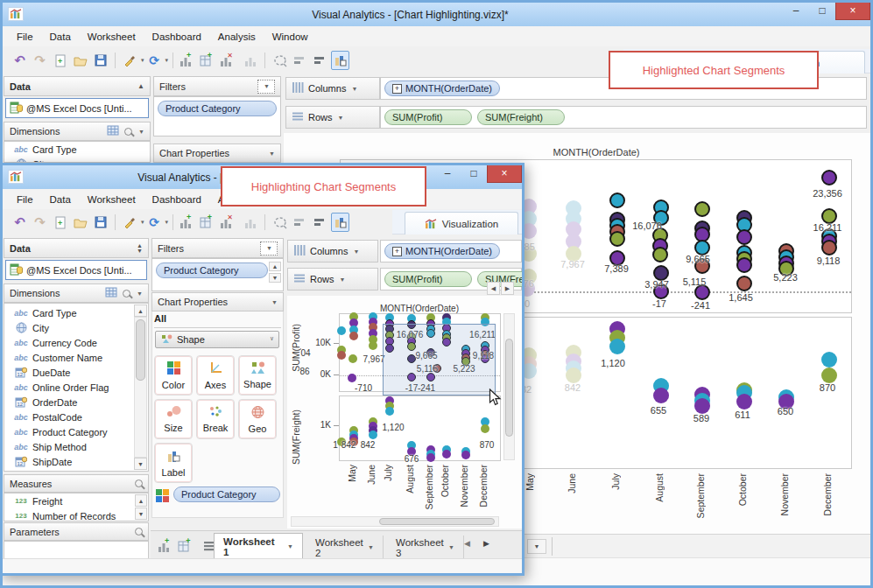  Describe the element at coordinates (68, 313) in the screenshot. I see `dimension-item: abcCard Type` at that location.